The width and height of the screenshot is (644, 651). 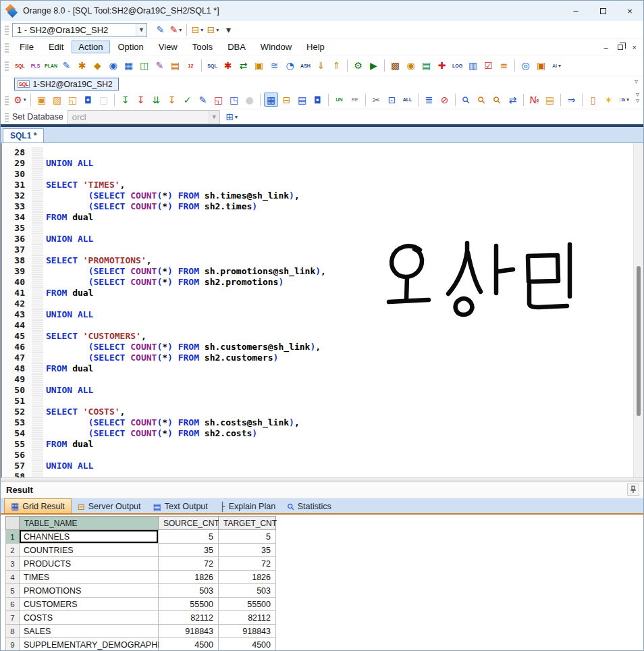 I want to click on script-tool-icon: ✎, so click(x=159, y=66).